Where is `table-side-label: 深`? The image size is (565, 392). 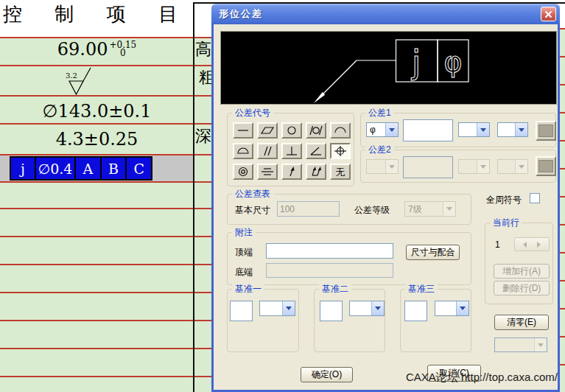 table-side-label: 深 is located at coordinates (203, 136).